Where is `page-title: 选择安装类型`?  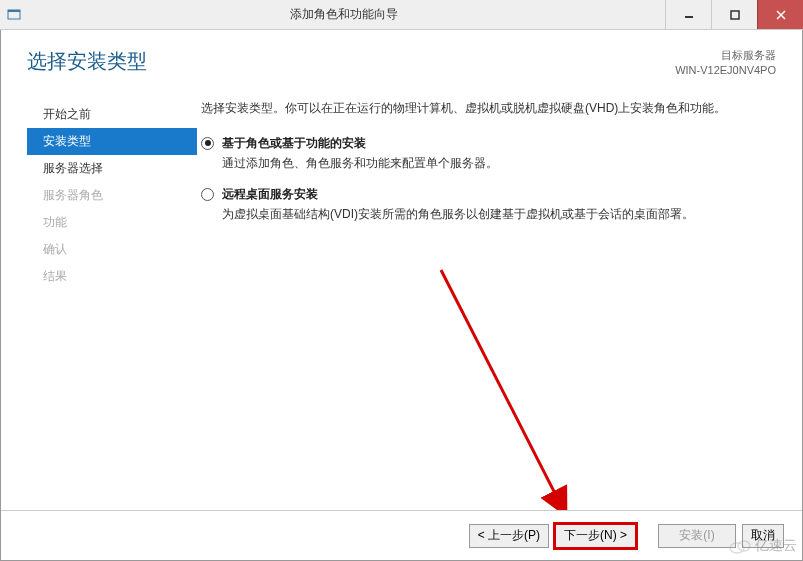 page-title: 选择安装类型 is located at coordinates (351, 62).